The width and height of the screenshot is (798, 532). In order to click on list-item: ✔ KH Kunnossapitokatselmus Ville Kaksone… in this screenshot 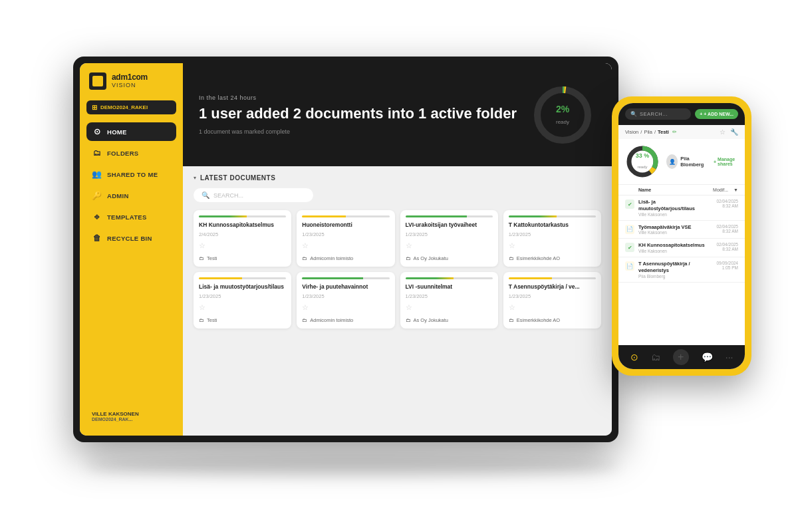, I will do `click(682, 248)`.